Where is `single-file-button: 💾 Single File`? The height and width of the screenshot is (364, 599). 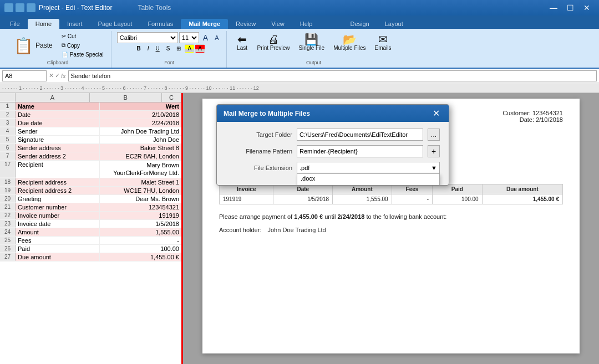
single-file-button: 💾 Single File is located at coordinates (312, 42).